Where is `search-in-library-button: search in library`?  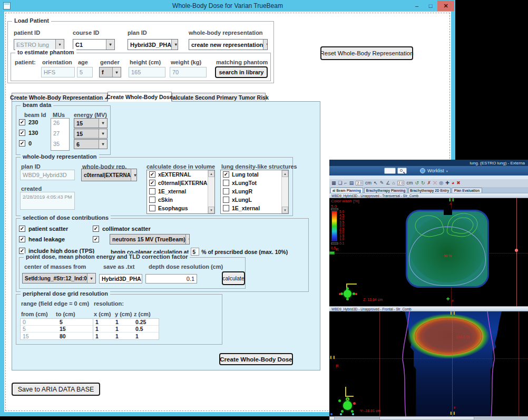
search-in-library-button: search in library is located at coordinates (241, 72).